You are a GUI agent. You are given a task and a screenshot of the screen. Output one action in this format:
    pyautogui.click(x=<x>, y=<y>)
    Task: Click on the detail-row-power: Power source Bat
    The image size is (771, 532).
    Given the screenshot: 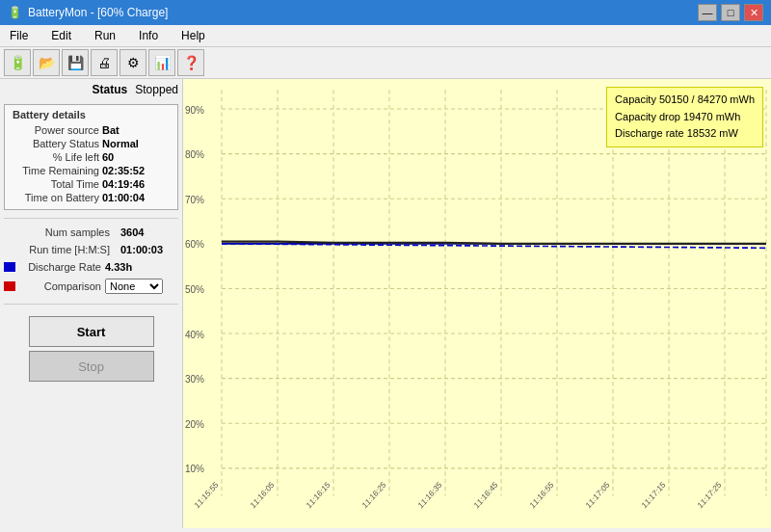 What is the action you would take?
    pyautogui.click(x=91, y=130)
    